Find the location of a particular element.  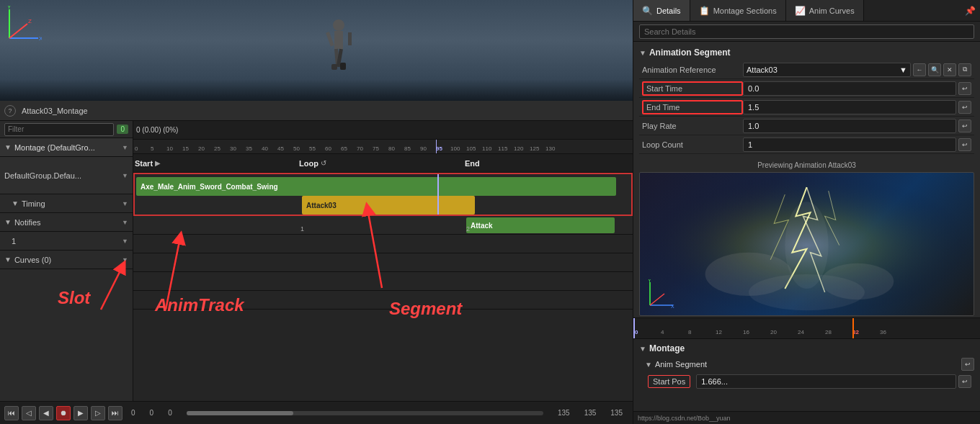

curves-arrow-icon: ▼ is located at coordinates (8, 259).